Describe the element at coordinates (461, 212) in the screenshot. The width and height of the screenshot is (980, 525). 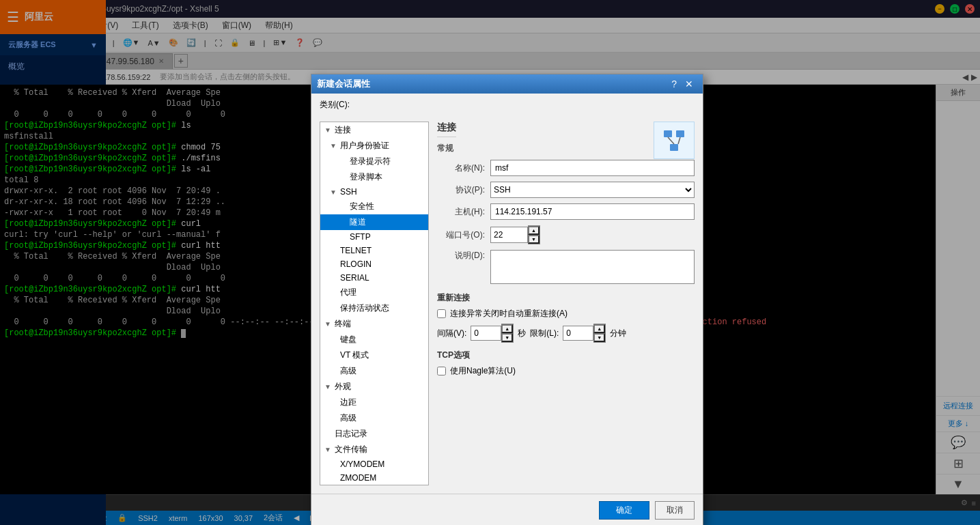
I see `host-label: 主机(H):` at that location.